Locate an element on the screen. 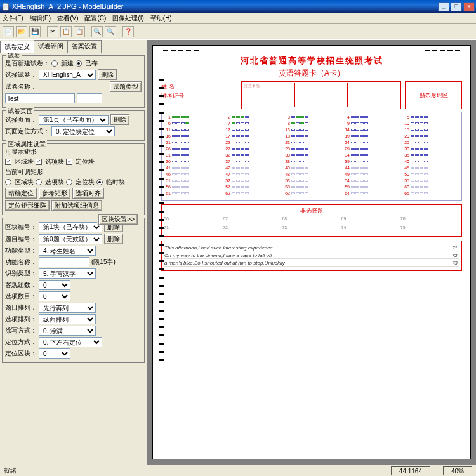 The height and width of the screenshot is (476, 476). hint-fname: (限15字) is located at coordinates (103, 262).